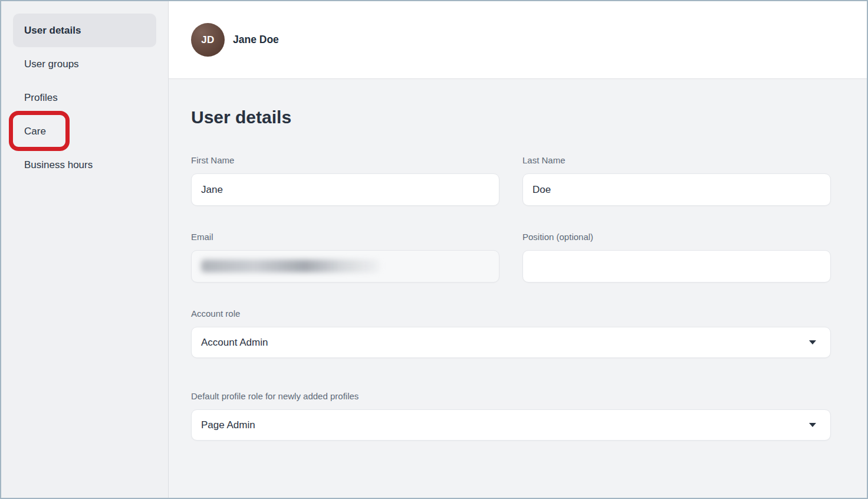 This screenshot has width=868, height=499. Describe the element at coordinates (346, 160) in the screenshot. I see `first-name-label: First Name` at that location.